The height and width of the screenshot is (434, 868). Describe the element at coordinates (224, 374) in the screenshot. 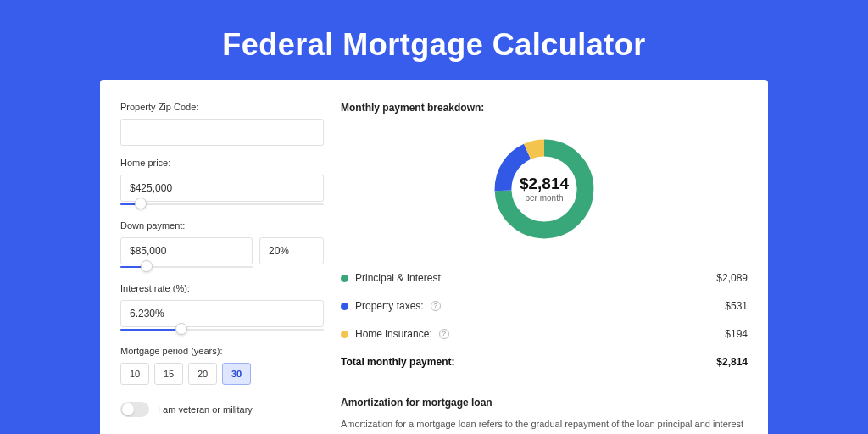

I see `mortgage-period-options: 10152030` at that location.